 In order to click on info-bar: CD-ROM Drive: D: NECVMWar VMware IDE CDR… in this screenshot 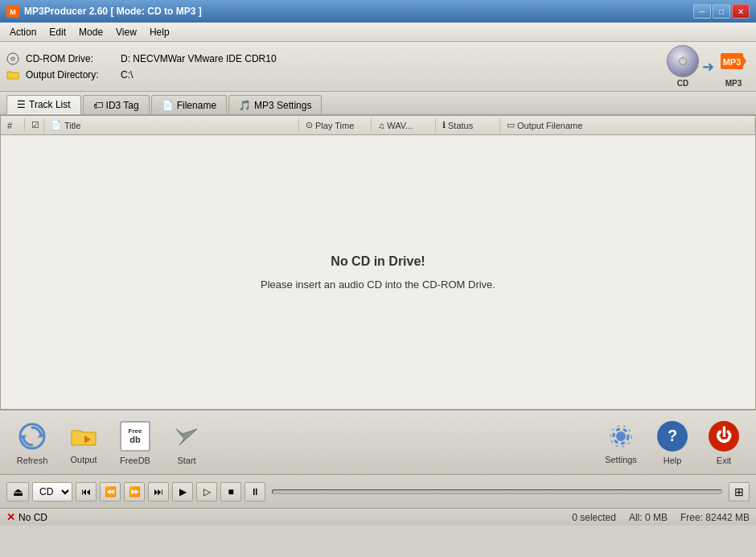, I will do `click(378, 67)`.